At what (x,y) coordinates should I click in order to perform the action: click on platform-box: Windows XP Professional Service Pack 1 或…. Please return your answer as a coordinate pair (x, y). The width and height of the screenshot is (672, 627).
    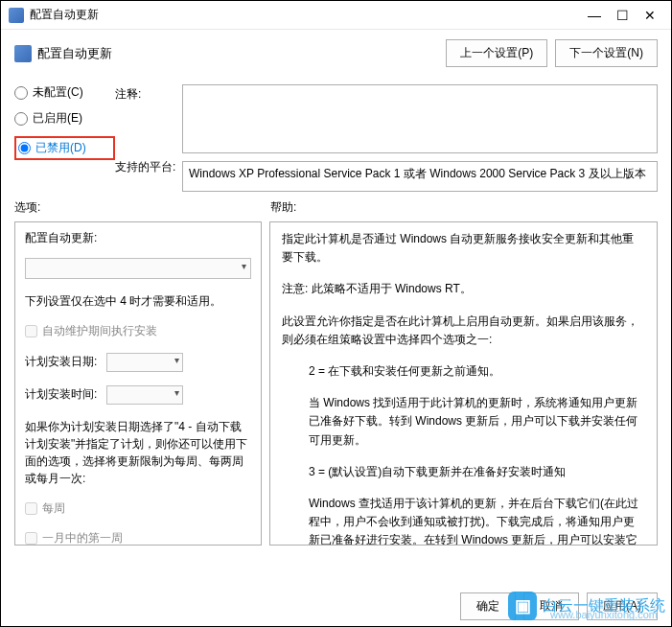
    Looking at the image, I should click on (420, 176).